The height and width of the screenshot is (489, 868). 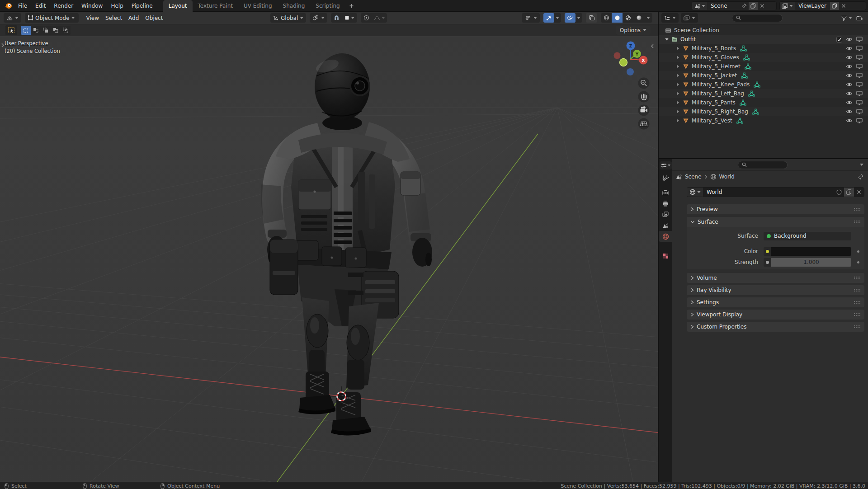 What do you see at coordinates (631, 46) in the screenshot?
I see `gizmo-axis-z-ball: Z` at bounding box center [631, 46].